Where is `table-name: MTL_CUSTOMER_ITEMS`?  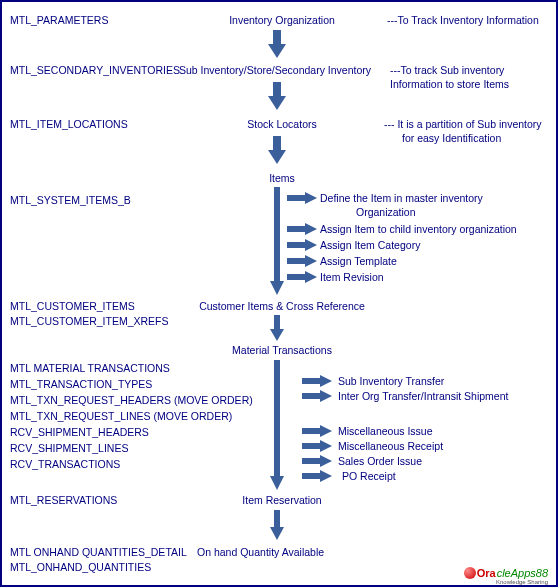 table-name: MTL_CUSTOMER_ITEMS is located at coordinates (72, 306).